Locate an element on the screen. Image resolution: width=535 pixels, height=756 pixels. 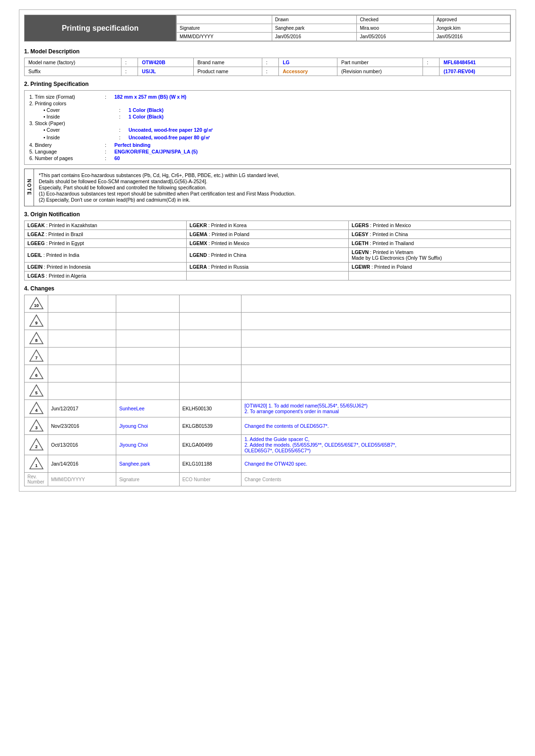
spec-cover-stock-val: Uncoated, wood-free paper 120 g/㎡ is located at coordinates (171, 130).